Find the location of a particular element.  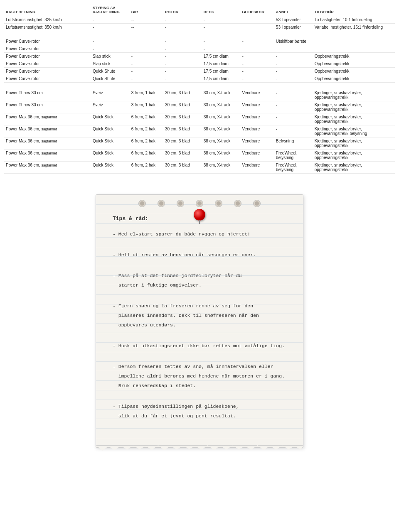

table-row: Luftstrømshastighet: 350 km/h - -- - - 5… is located at coordinates (200, 27).